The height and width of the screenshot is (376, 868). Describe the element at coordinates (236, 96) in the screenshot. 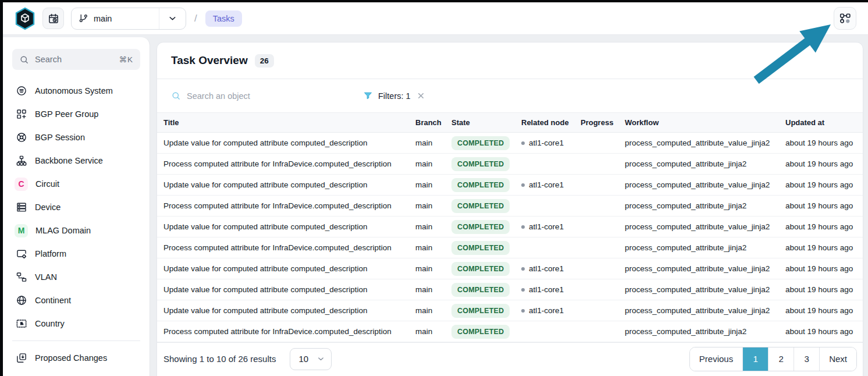

I see `object-search-input` at that location.